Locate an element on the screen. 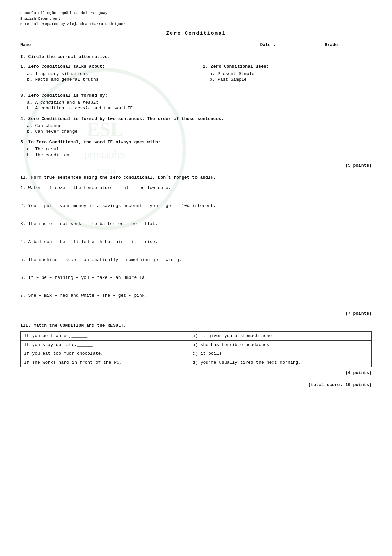 This screenshot has width=392, height=556. q5-option-a: a. The result is located at coordinates (199, 149).